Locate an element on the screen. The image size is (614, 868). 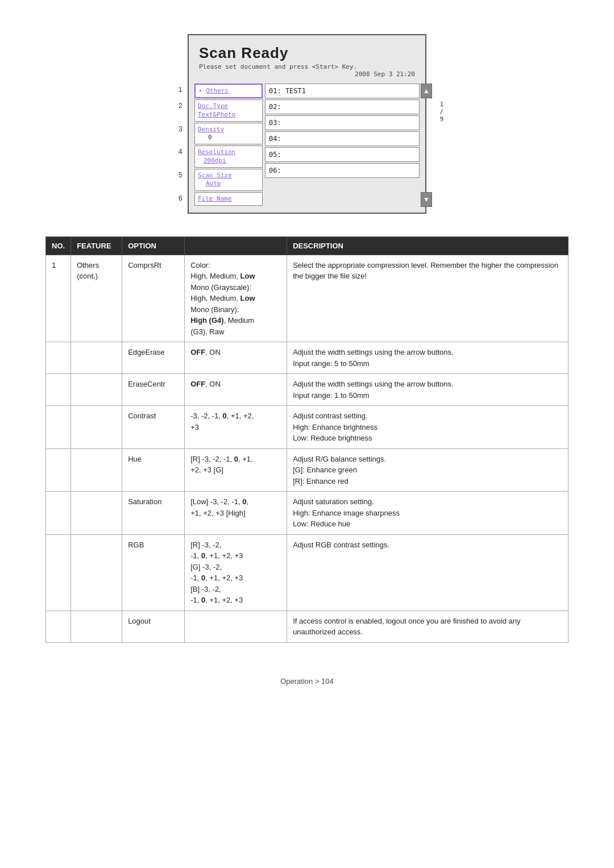
scroll-down-button: ▼ is located at coordinates (426, 200).